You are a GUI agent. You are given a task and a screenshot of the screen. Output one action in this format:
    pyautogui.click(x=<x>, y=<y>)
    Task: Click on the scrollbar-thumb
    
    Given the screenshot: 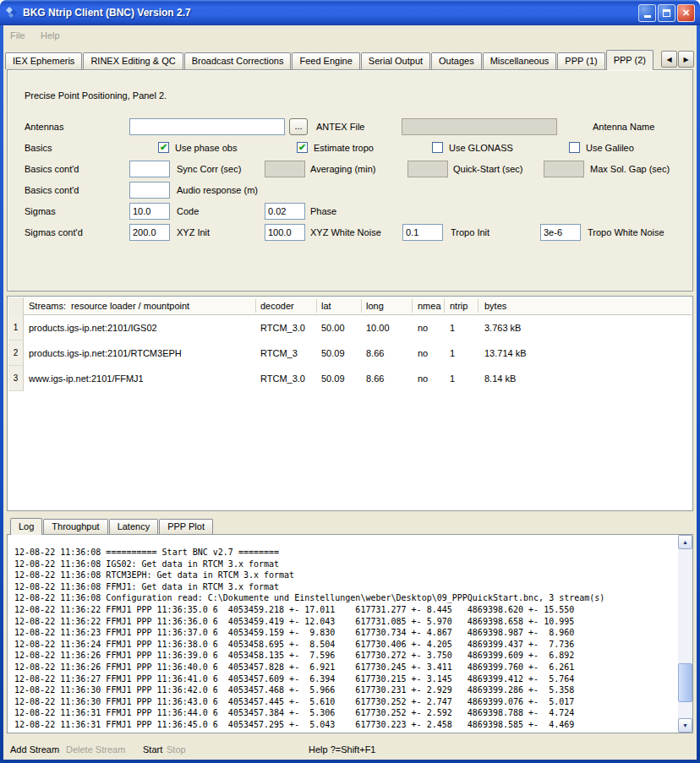 What is the action you would take?
    pyautogui.click(x=685, y=683)
    